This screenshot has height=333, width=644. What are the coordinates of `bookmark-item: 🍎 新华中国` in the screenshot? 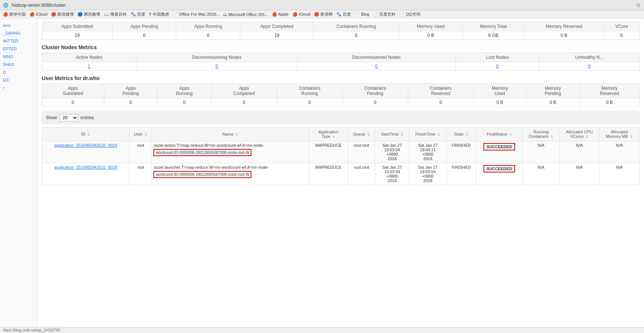 It's located at (14, 14).